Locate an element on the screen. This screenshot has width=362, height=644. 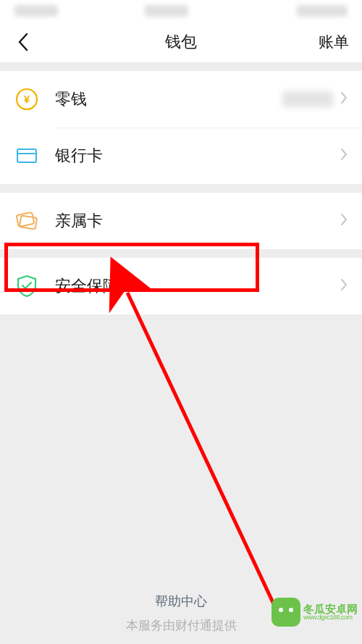
item-label: 亲属卡 is located at coordinates (198, 221).